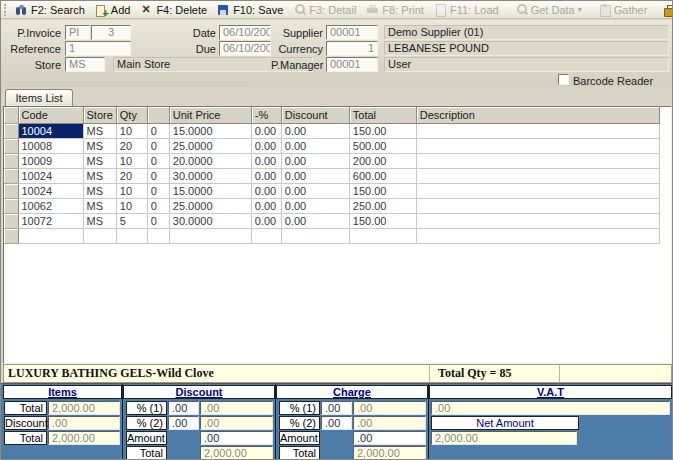 The width and height of the screenshot is (673, 460). Describe the element at coordinates (5, 10) in the screenshot. I see `toolbar-grip` at that location.